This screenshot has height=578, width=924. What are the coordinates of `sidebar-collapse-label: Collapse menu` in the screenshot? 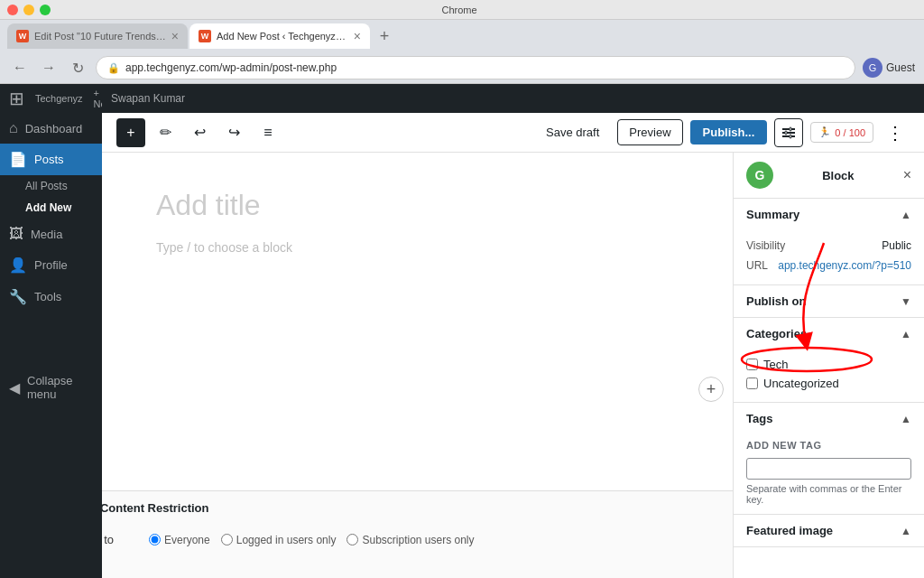 It's located at (60, 387).